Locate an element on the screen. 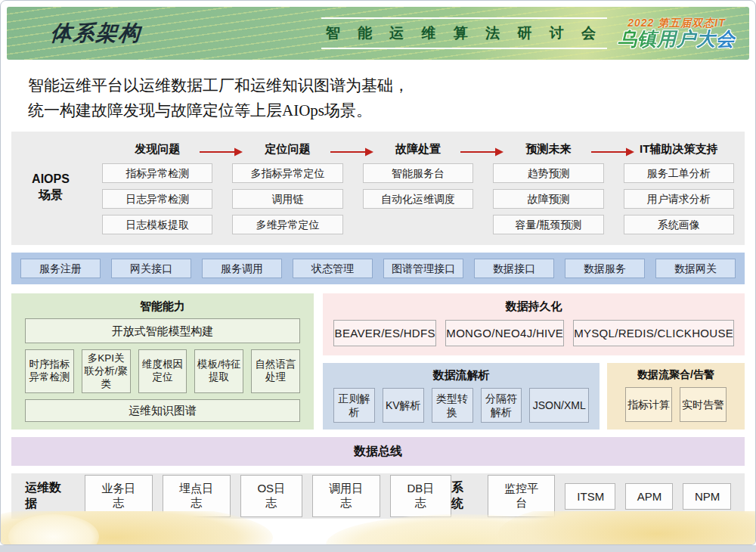 Image resolution: width=756 pixels, height=552 pixels. service-item: 数据网关 is located at coordinates (696, 268).